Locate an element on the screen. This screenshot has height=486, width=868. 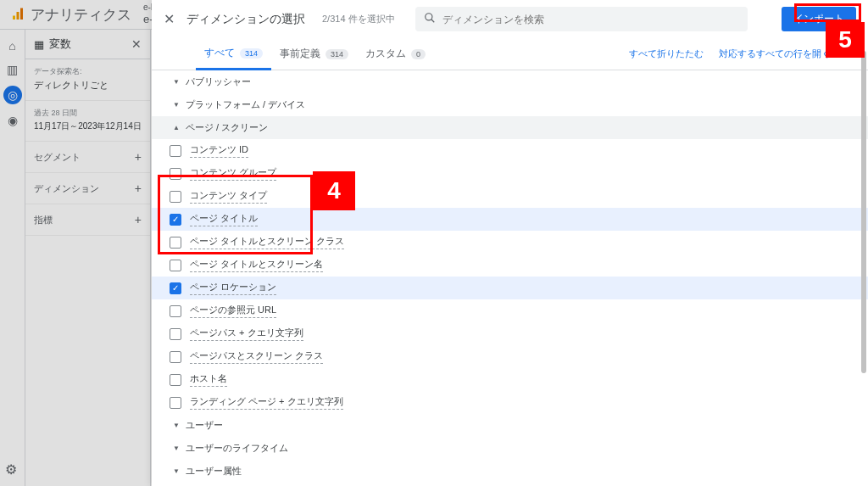
group-row: ▼ユーザー属性 is located at coordinates (510, 472).